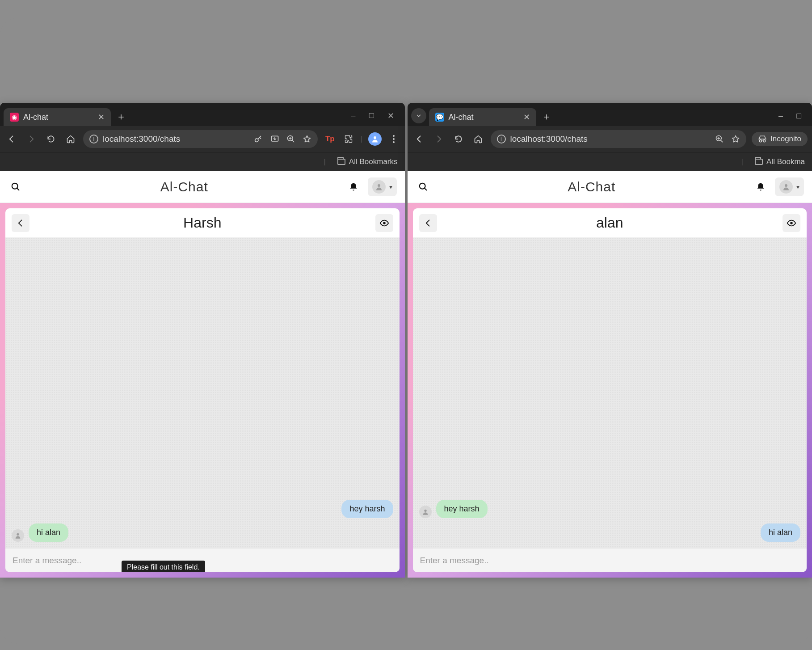  Describe the element at coordinates (36, 117) in the screenshot. I see `tab-title: Al-chat` at that location.